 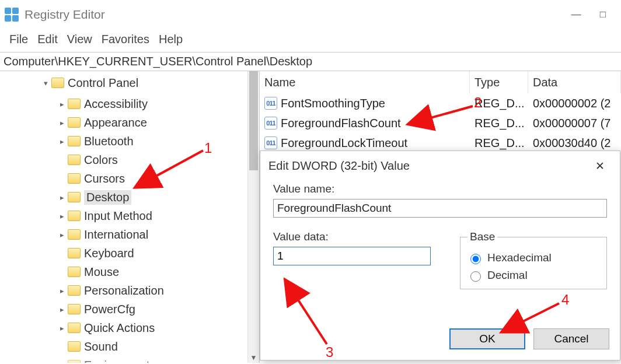 What do you see at coordinates (576, 15) in the screenshot?
I see `minimize-button: —` at bounding box center [576, 15].